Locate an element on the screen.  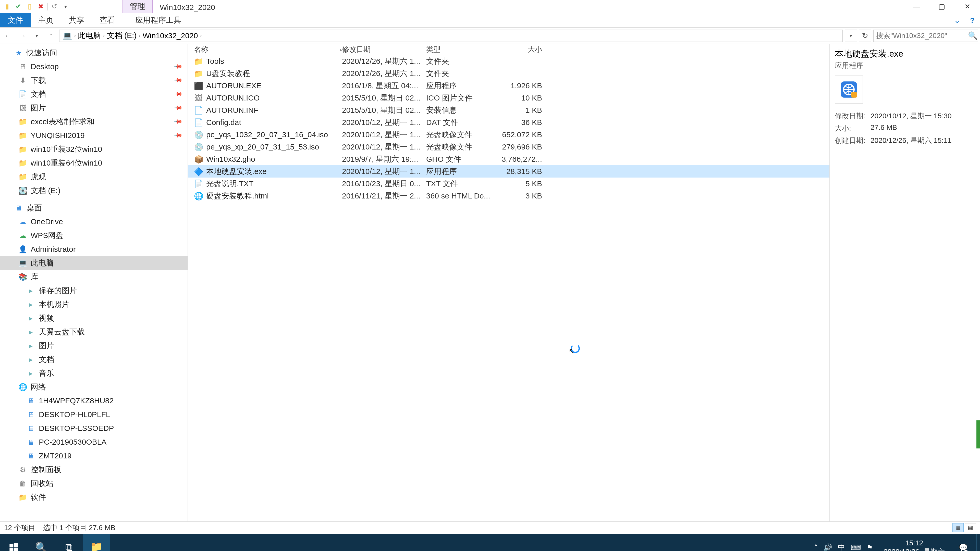
nav-desktop-item: ☁WPS网盘 is located at coordinates (94, 235).